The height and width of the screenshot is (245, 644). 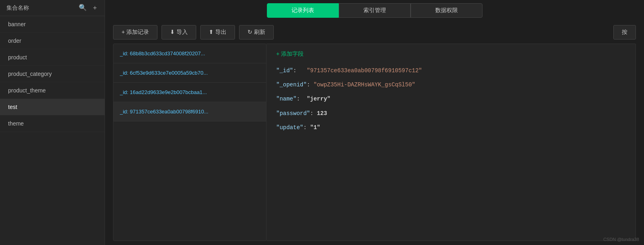 I want to click on sidebar-item-theme: theme, so click(x=52, y=124).